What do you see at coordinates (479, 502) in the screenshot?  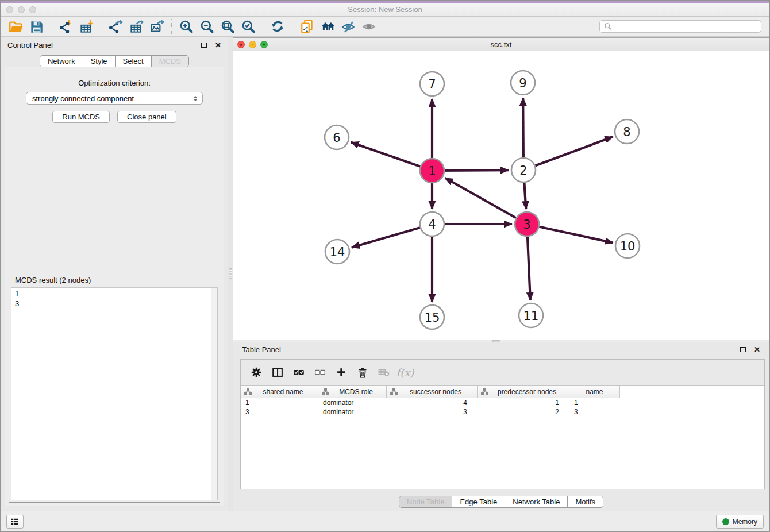 I see `tab-edge-table: Edge Table` at bounding box center [479, 502].